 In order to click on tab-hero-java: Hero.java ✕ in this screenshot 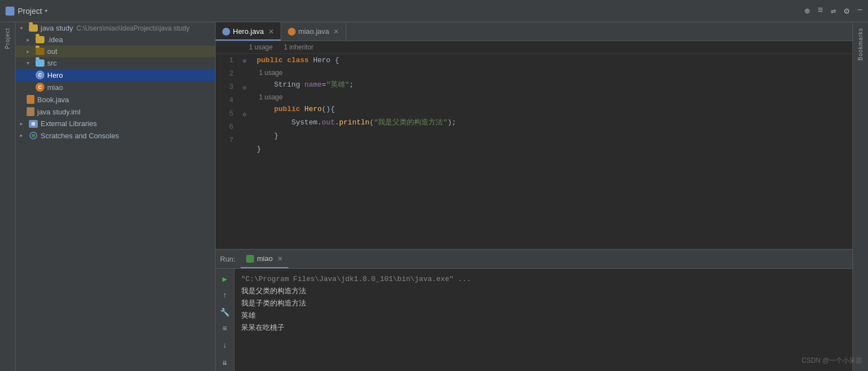, I will do `click(248, 31)`.